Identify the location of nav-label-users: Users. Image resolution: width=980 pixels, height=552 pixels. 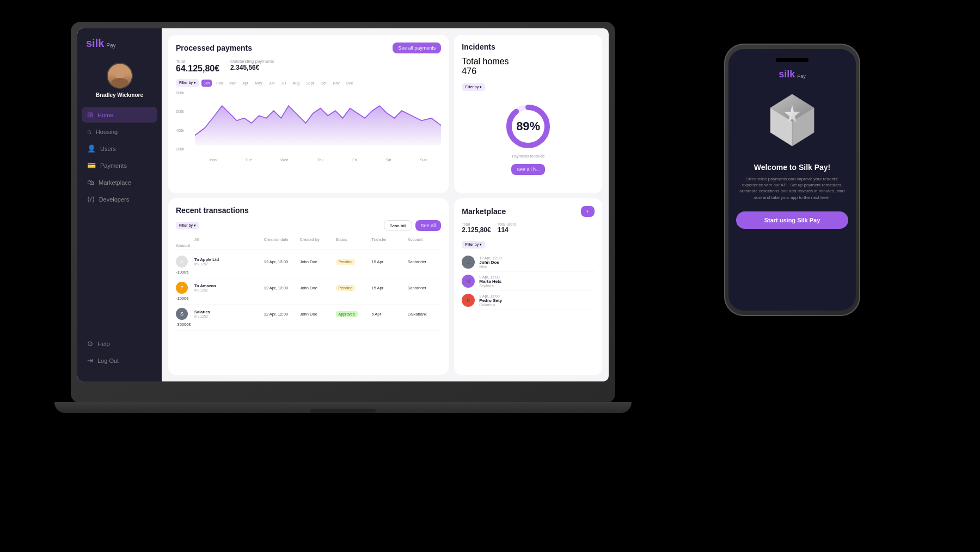
(108, 149).